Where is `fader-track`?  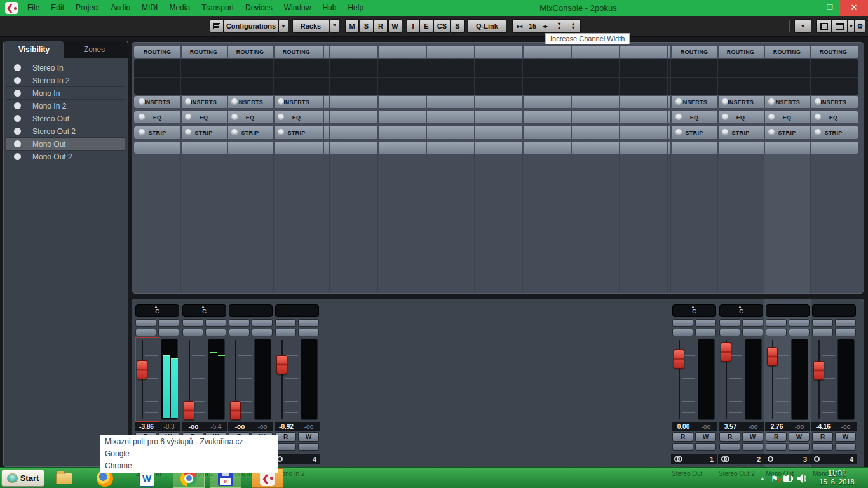
fader-track is located at coordinates (282, 379).